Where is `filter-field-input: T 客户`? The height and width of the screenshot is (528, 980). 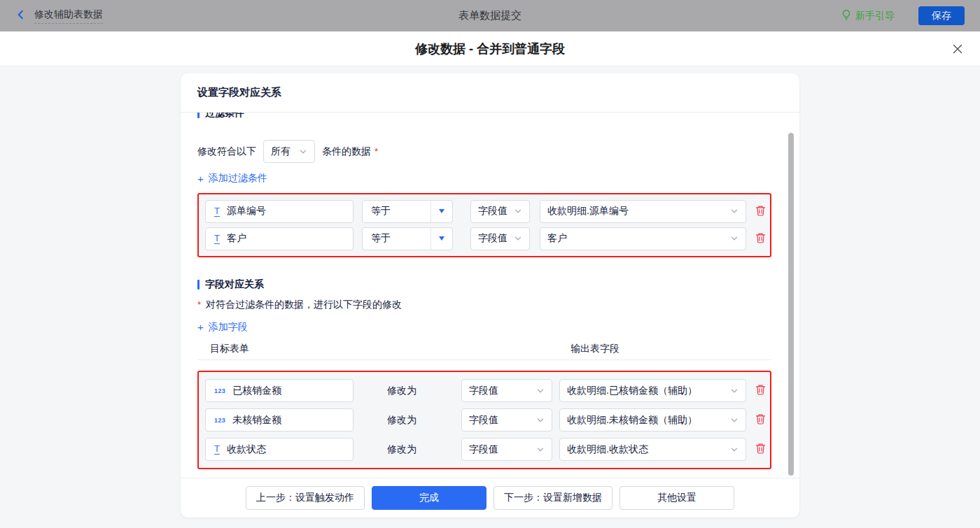 filter-field-input: T 客户 is located at coordinates (279, 239).